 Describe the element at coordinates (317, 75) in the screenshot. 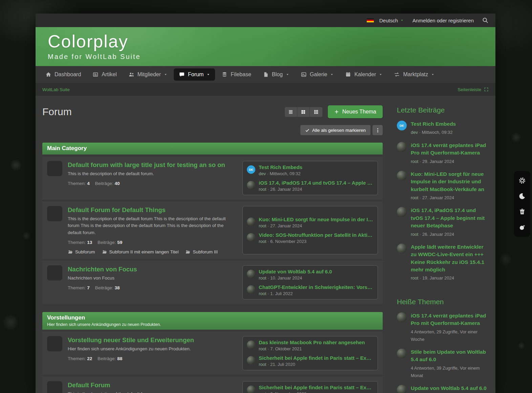

I see `nav-item-galerie: Galerie` at that location.